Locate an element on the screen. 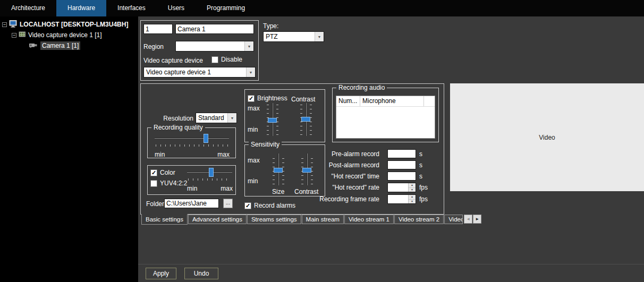  hot-record-rate-stepper: ▲ ▼ is located at coordinates (402, 187).